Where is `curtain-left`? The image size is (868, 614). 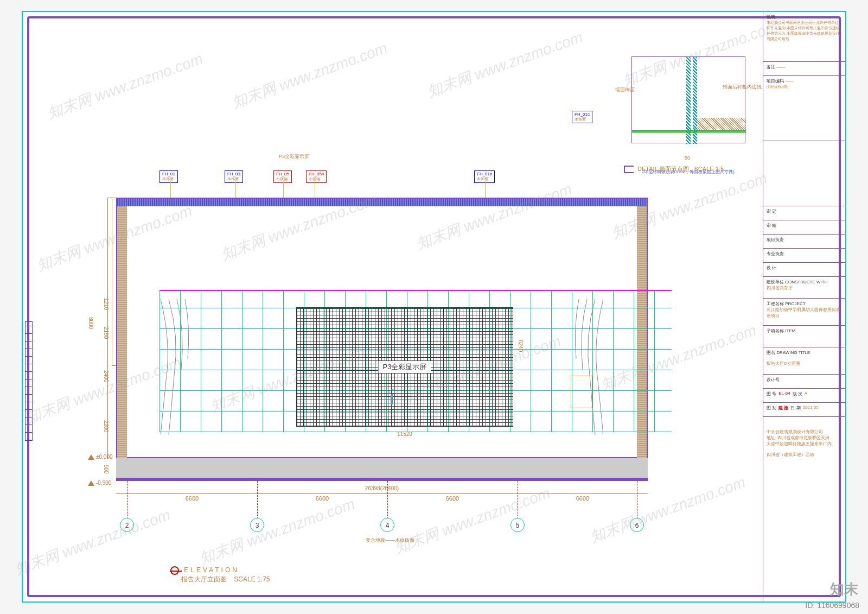 curtain-left is located at coordinates (182, 367).